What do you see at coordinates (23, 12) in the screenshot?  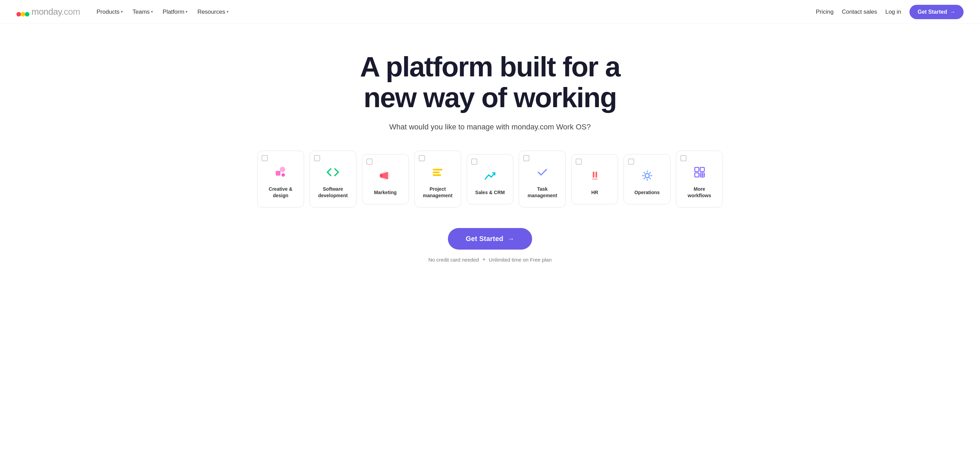 I see `monday-logo-icon` at bounding box center [23, 12].